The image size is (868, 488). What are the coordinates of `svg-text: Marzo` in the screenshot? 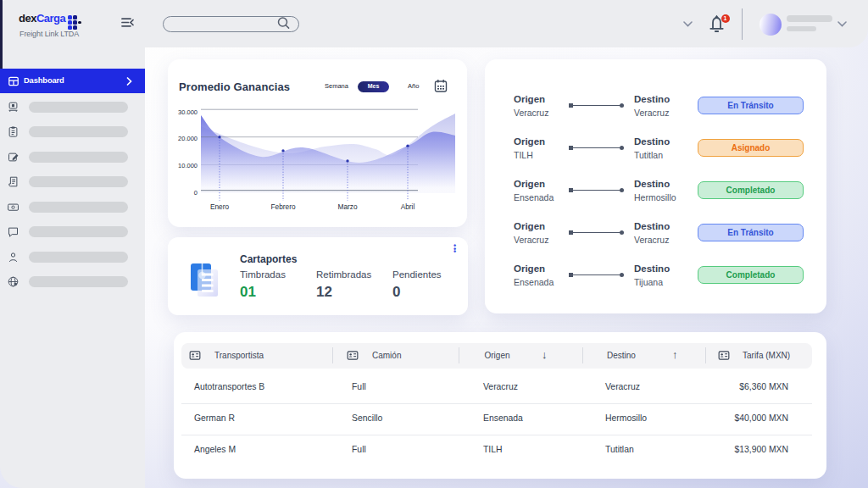 It's located at (348, 207).